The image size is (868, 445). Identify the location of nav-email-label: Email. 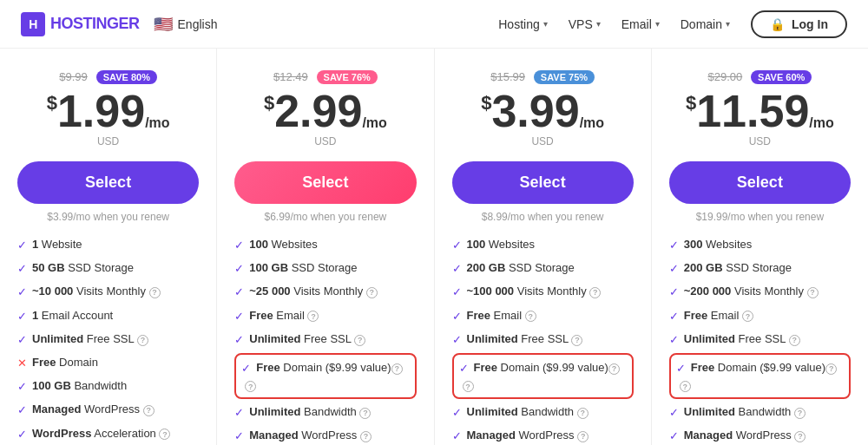
(637, 24).